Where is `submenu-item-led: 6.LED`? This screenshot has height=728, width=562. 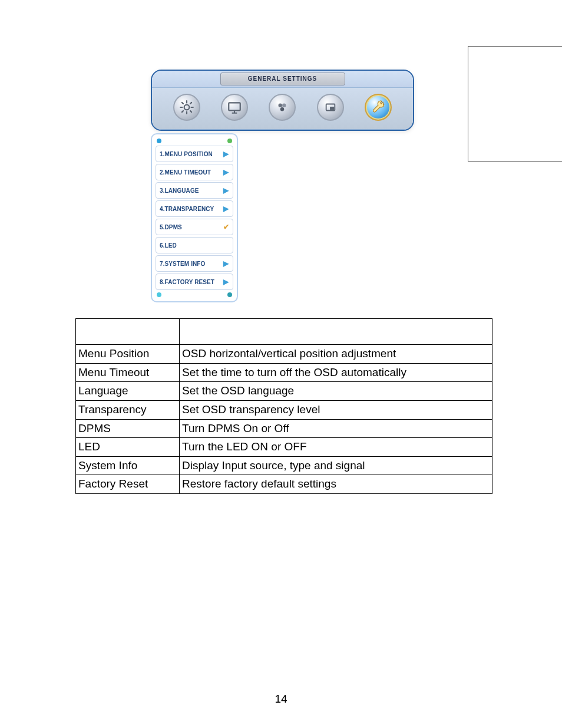
submenu-item-led: 6.LED is located at coordinates (194, 245).